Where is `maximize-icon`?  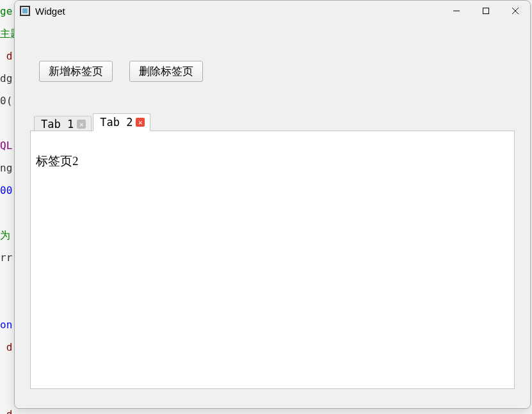 maximize-icon is located at coordinates (486, 11).